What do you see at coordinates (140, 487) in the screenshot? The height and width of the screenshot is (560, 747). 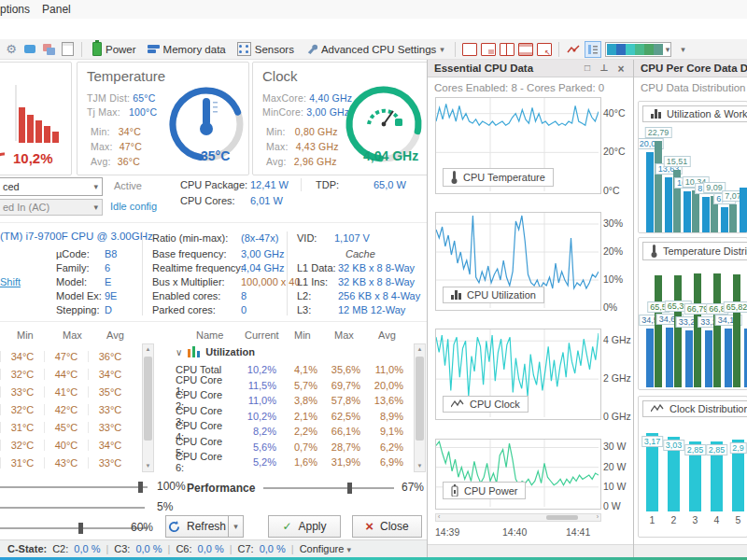 I see `slider-1-thumb` at bounding box center [140, 487].